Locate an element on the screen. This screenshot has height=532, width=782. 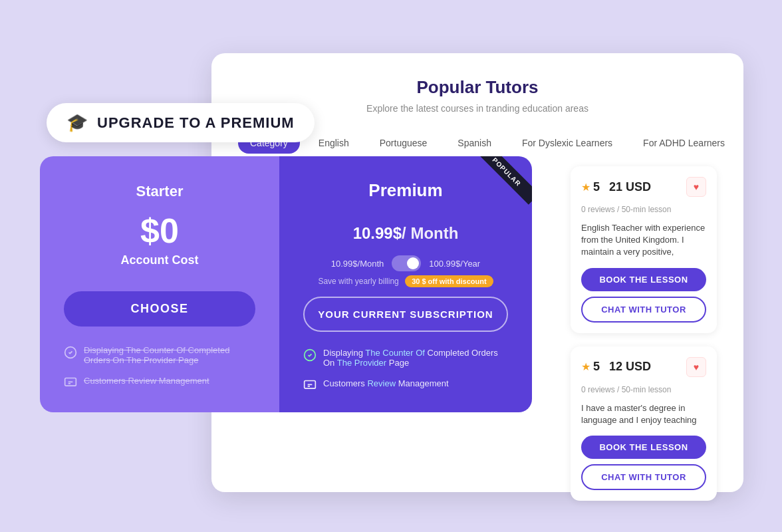
tutor-card-1: ★ 5 21 USD ♥ 0 reviews / 50-min lesson E… is located at coordinates (644, 250).